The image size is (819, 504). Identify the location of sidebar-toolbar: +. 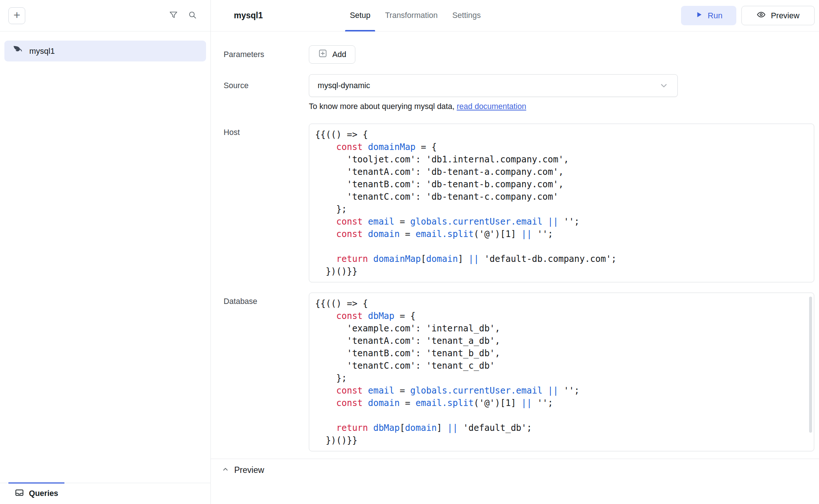
(105, 16).